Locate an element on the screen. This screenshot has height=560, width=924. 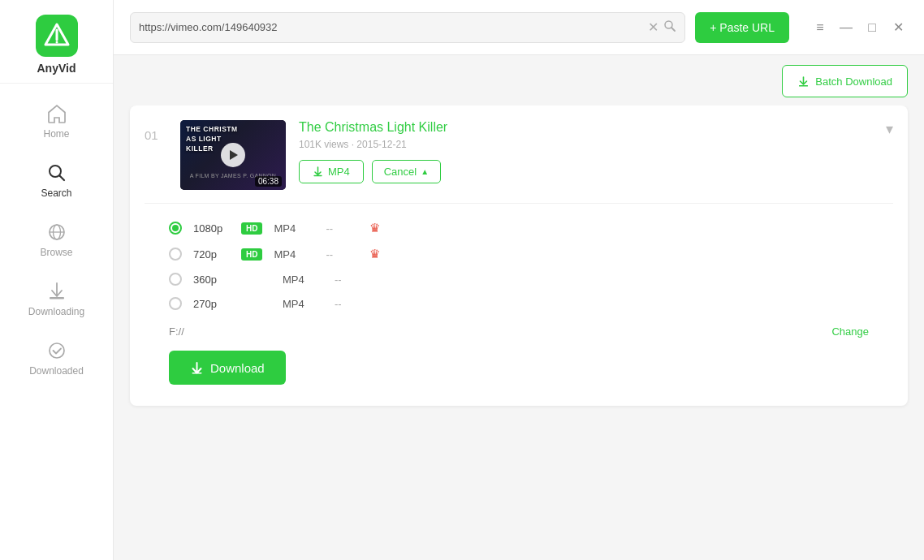
window-controls: ≡ — □ ✕ is located at coordinates (859, 28).